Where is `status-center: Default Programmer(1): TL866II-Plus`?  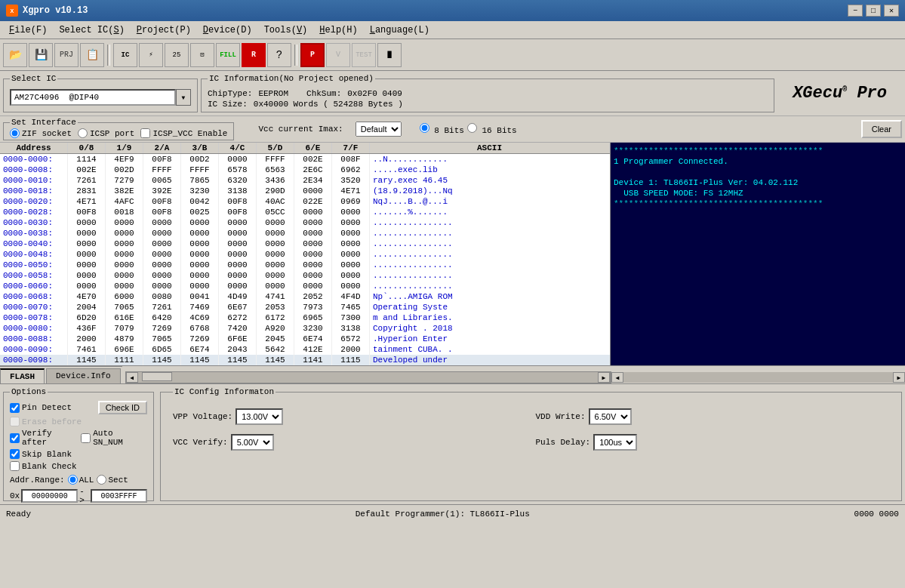
status-center: Default Programmer(1): TL866II-Plus is located at coordinates (442, 514).